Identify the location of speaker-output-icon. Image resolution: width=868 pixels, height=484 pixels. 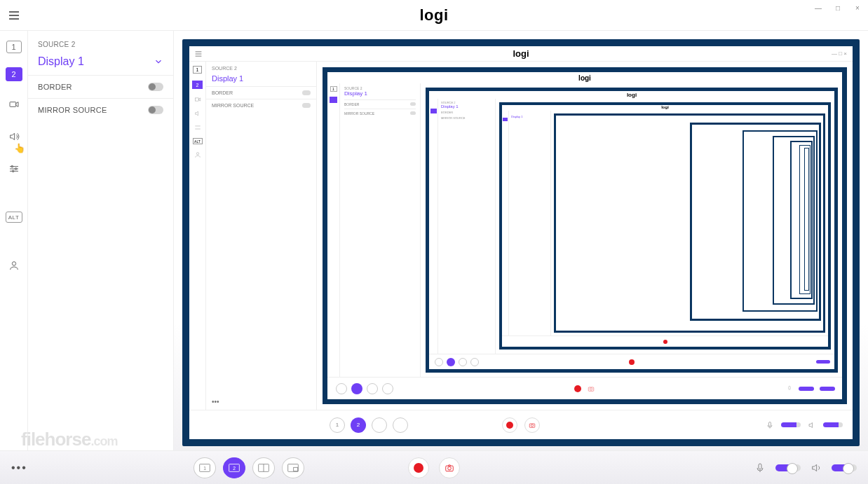
(816, 468).